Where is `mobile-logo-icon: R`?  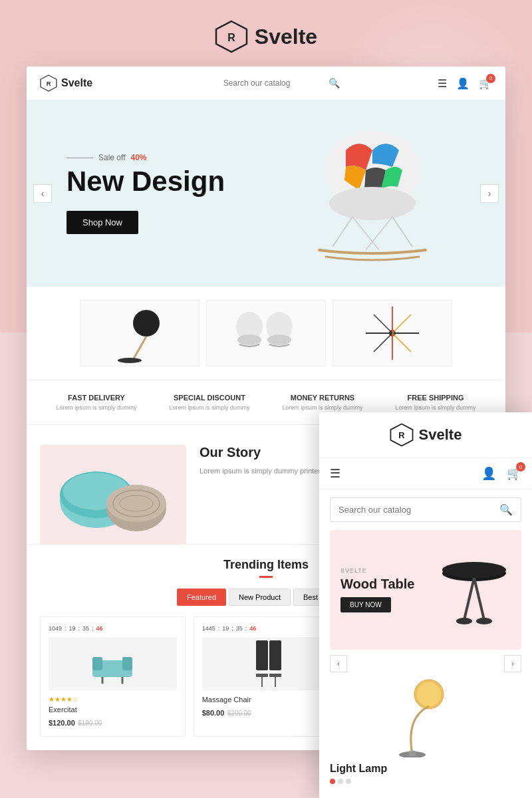 mobile-logo-icon: R is located at coordinates (402, 435).